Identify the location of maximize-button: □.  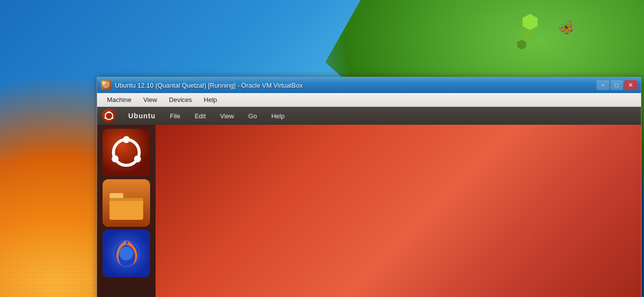
(617, 85).